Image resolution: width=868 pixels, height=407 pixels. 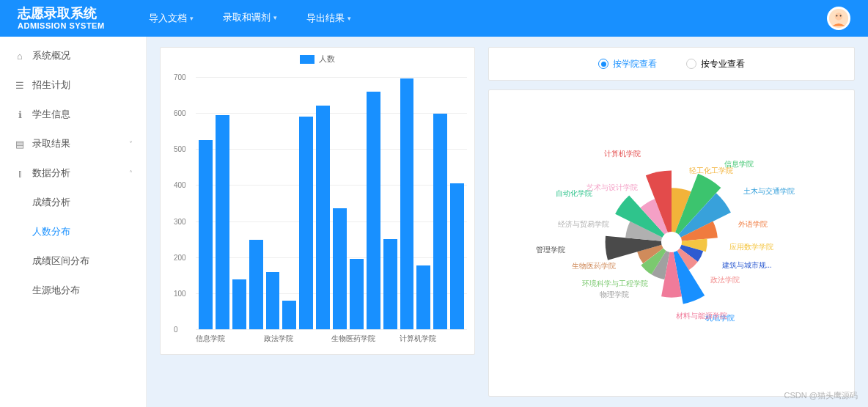 I want to click on sidebar-subitem-label: 生源地分布, so click(x=56, y=290).